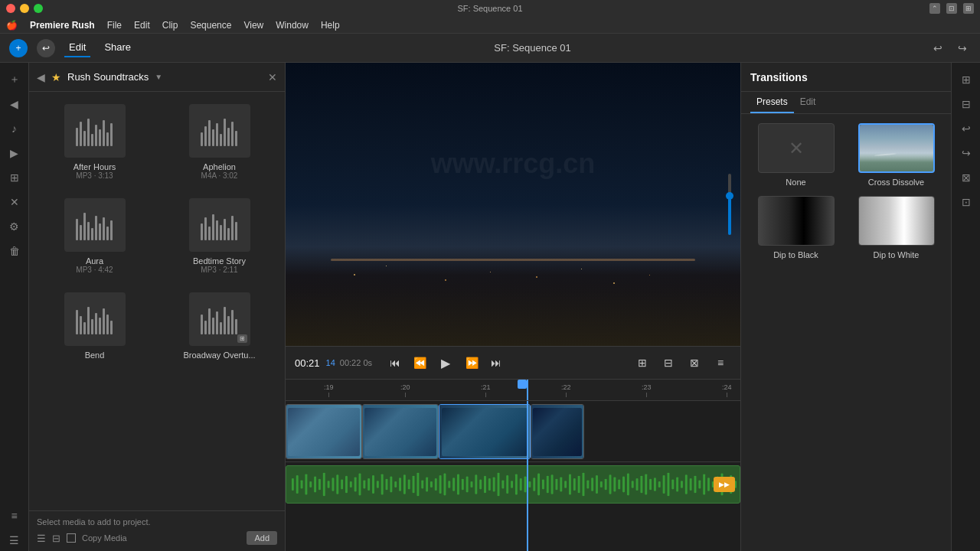 The image size is (980, 551). I want to click on sidebar-icon-image: ⊞, so click(15, 178).